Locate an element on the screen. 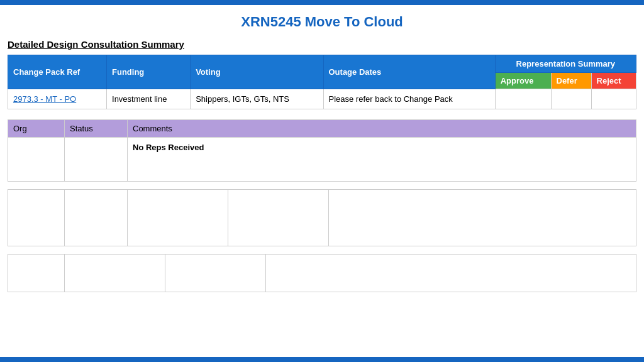 This screenshot has height=362, width=644. cell-status is located at coordinates (96, 160).